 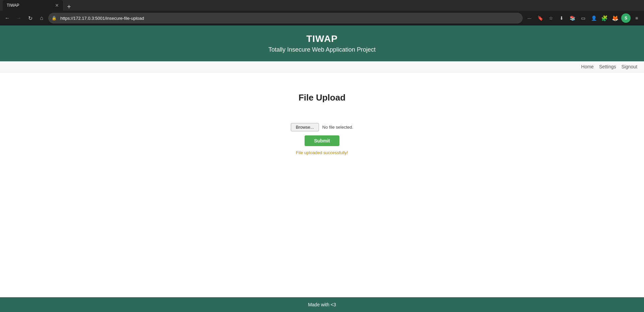 I want to click on tab-view-button: ▭, so click(x=583, y=18).